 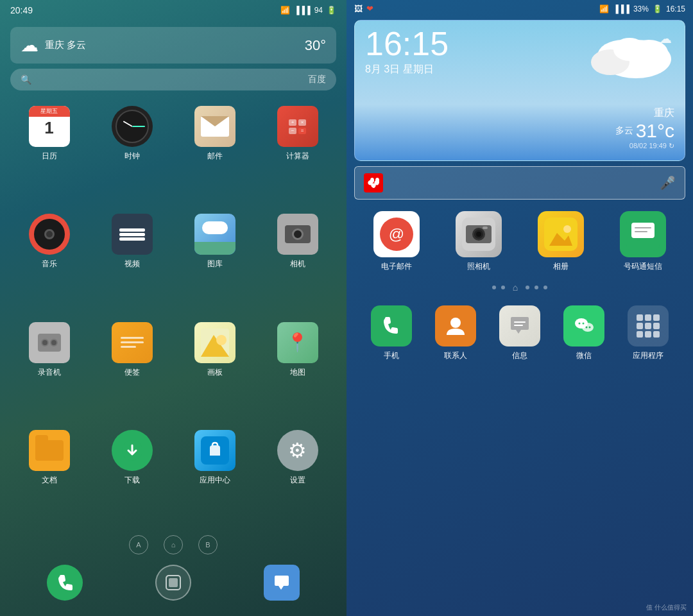 I want to click on sms-right-icon, so click(x=643, y=234).